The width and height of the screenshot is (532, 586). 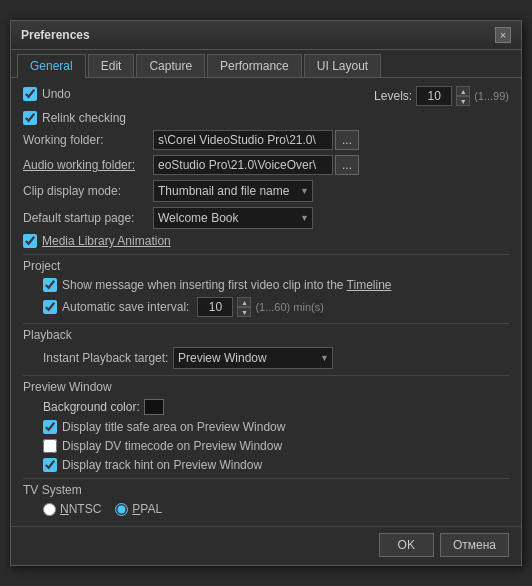 What do you see at coordinates (266, 478) in the screenshot?
I see `tv-divider` at bounding box center [266, 478].